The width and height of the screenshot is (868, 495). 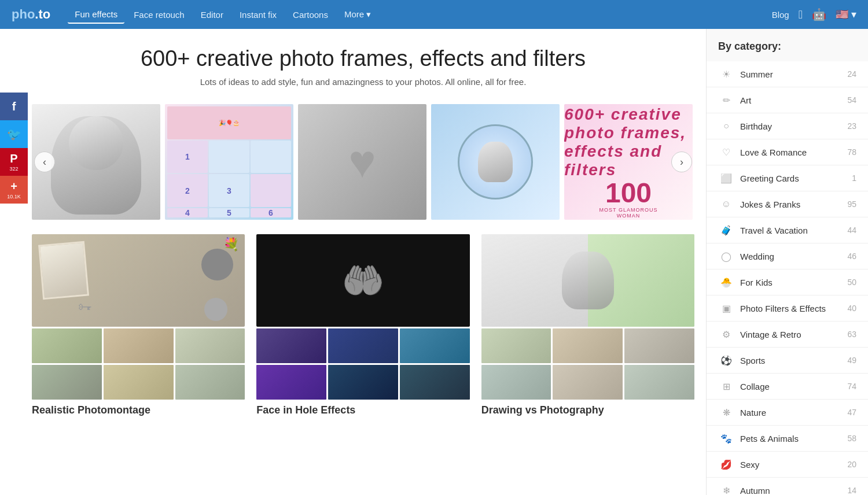 What do you see at coordinates (138, 280) in the screenshot?
I see `photomontage-main-image: 💐 🗝` at bounding box center [138, 280].